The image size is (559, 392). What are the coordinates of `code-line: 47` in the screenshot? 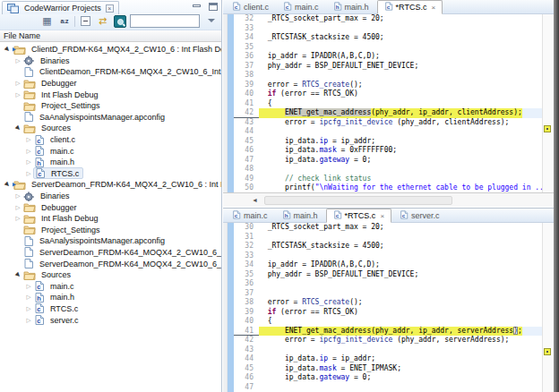 It's located at (388, 388).